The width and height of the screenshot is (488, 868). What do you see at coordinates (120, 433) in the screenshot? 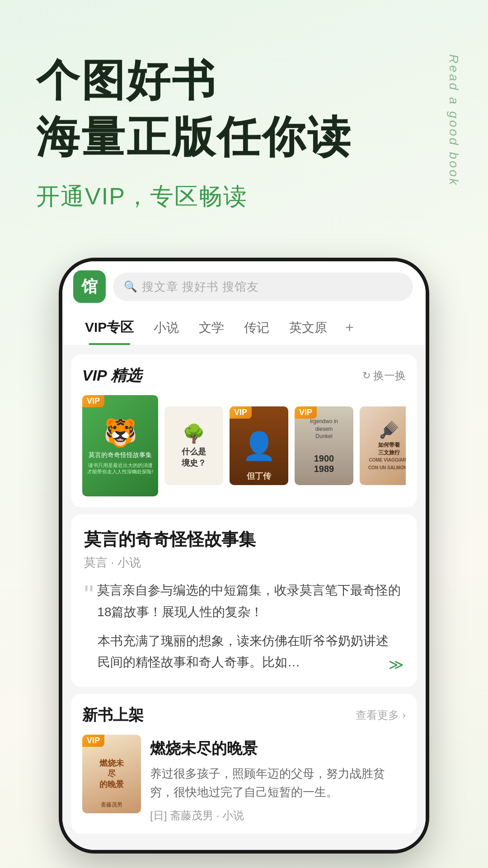
I see `tiger-icon: 🐯` at bounding box center [120, 433].